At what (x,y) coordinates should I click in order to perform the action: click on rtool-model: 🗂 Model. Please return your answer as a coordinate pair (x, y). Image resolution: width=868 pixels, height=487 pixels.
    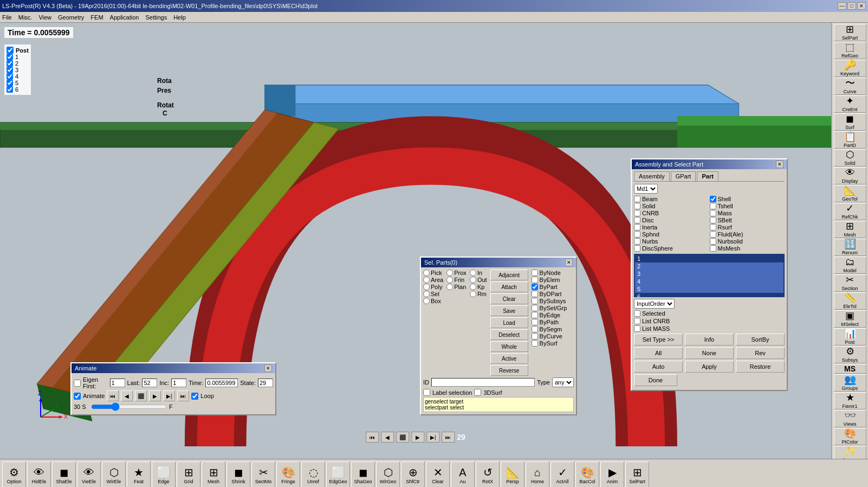
    Looking at the image, I should click on (850, 265).